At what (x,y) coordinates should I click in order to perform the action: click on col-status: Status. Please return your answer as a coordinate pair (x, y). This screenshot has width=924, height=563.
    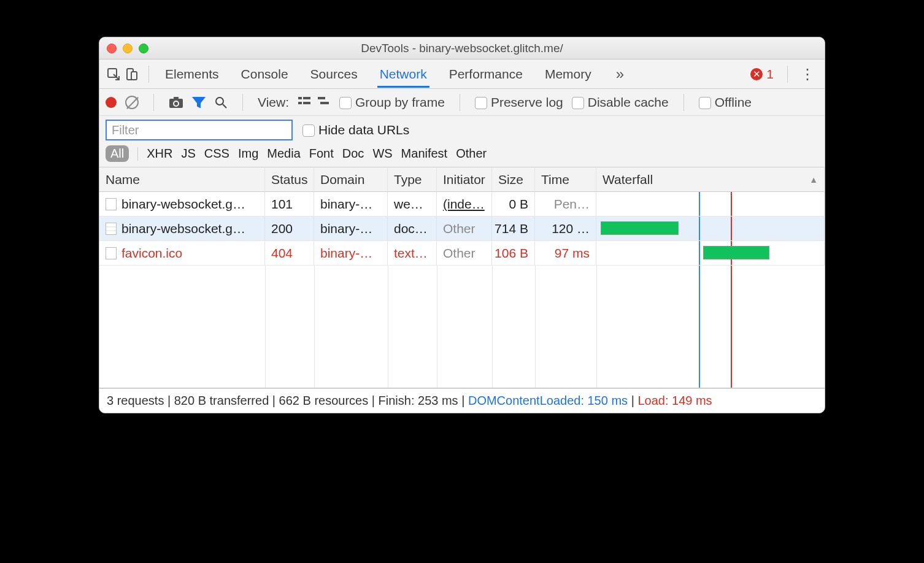
    Looking at the image, I should click on (290, 180).